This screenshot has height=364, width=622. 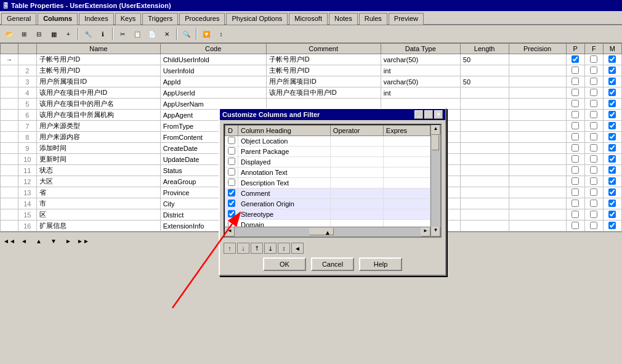 I want to click on scroll-arrow-indicator: ▲, so click(x=328, y=233).